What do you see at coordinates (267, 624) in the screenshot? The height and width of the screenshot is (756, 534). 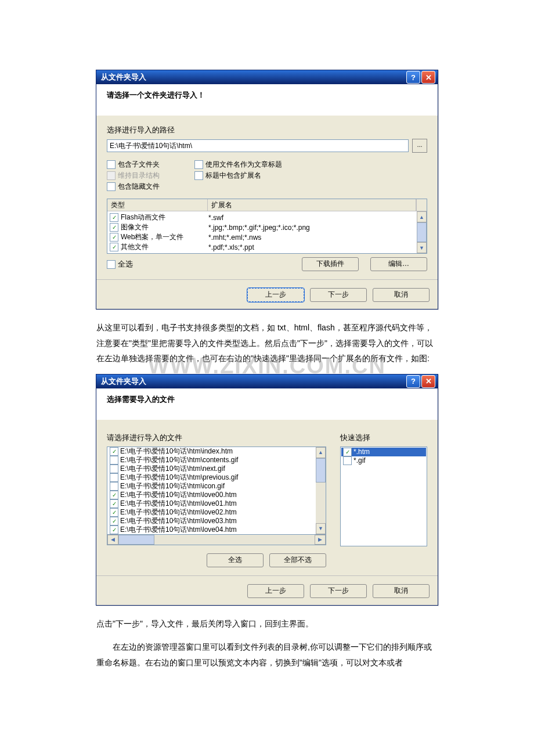 I see `paragraph-2: 点击"下一步"，导入文件，最后关闭导入窗口，回到主界面。` at bounding box center [267, 624].